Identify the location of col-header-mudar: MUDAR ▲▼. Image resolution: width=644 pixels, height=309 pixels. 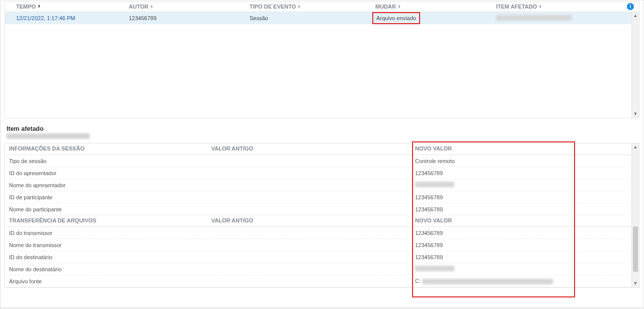
(433, 7).